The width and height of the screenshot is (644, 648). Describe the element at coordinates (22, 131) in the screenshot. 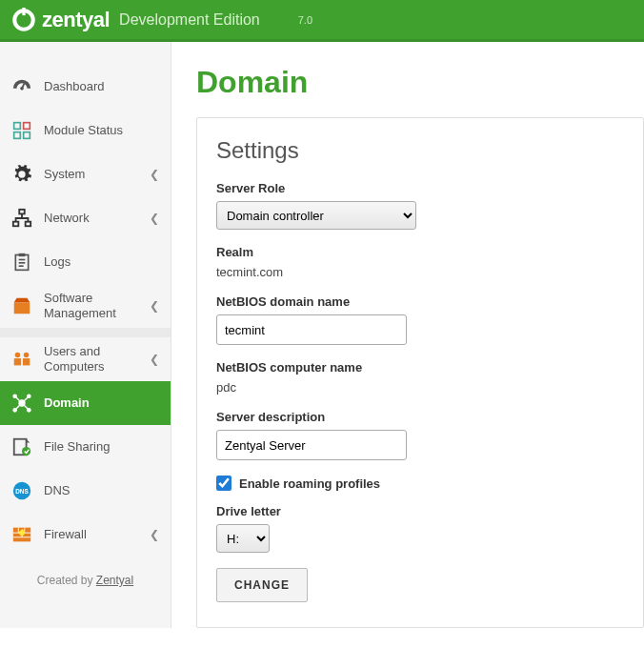

I see `modules-icon` at that location.